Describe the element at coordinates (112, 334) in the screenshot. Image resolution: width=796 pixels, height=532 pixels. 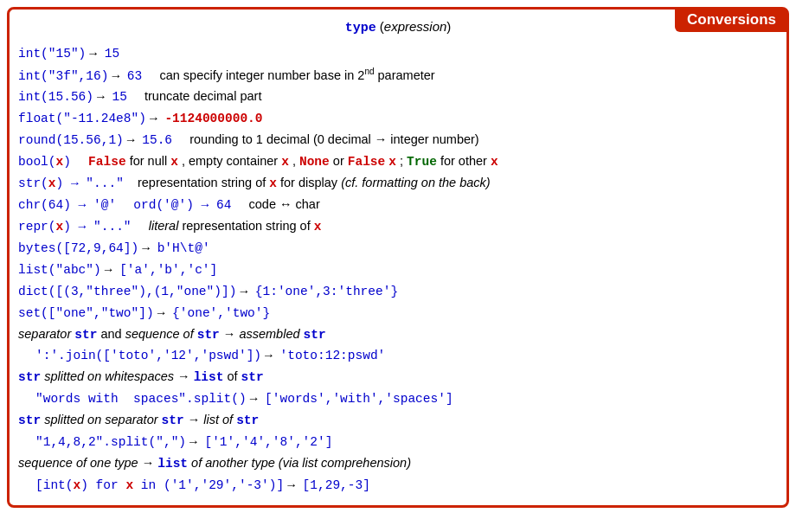
I see `desc-14c: and` at that location.